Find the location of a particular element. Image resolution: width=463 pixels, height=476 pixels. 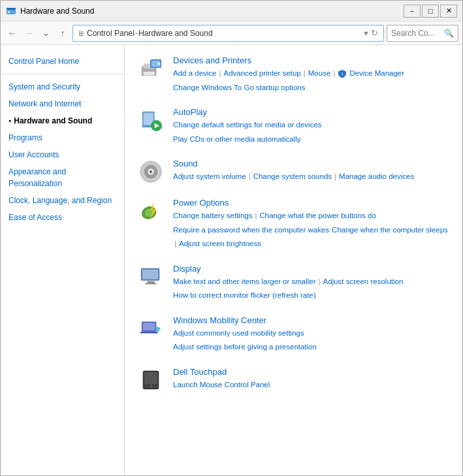

link-adjust-volume: Adjust system volume is located at coordinates (210, 177).